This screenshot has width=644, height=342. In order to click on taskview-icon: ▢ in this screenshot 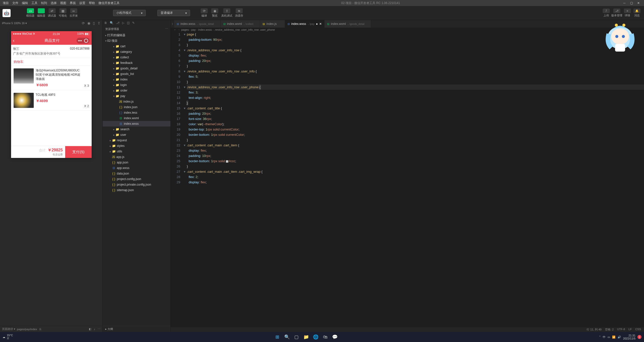, I will do `click(297, 337)`.